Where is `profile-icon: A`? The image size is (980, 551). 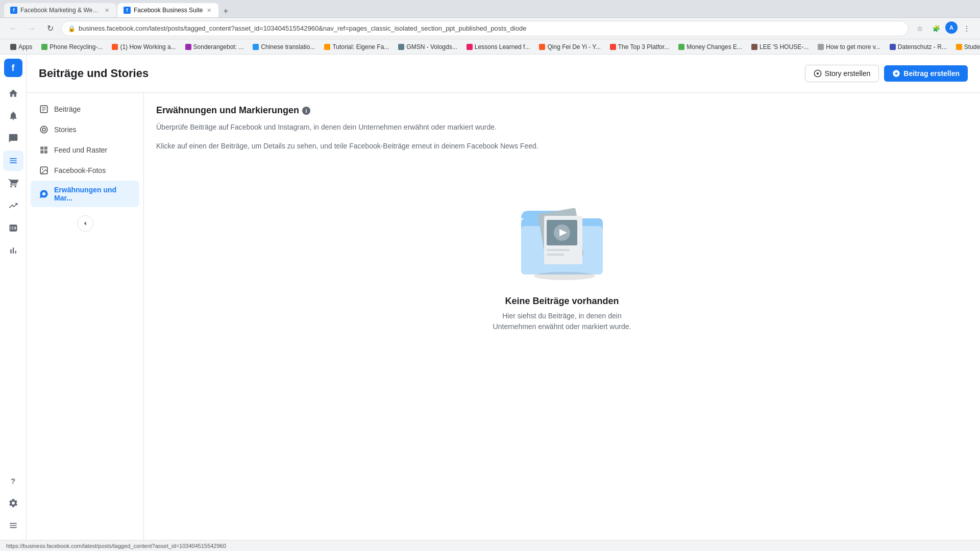 profile-icon: A is located at coordinates (951, 28).